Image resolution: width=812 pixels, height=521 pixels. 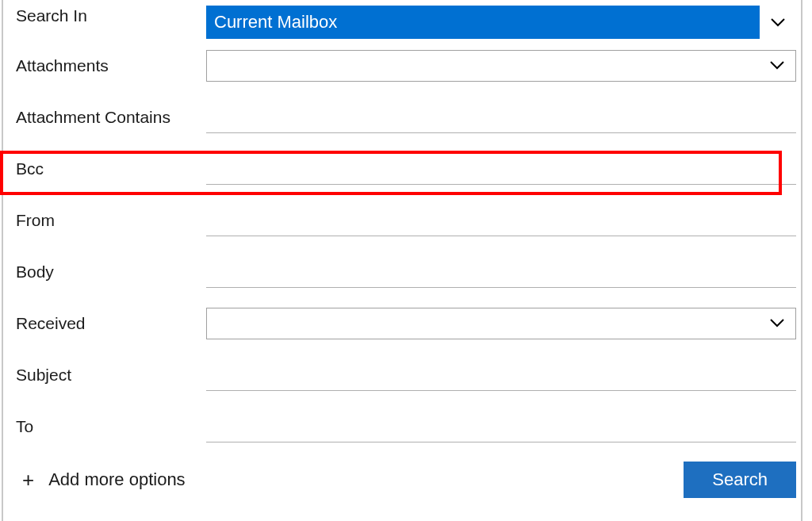 What do you see at coordinates (111, 16) in the screenshot?
I see `label-search-in: Search In` at bounding box center [111, 16].